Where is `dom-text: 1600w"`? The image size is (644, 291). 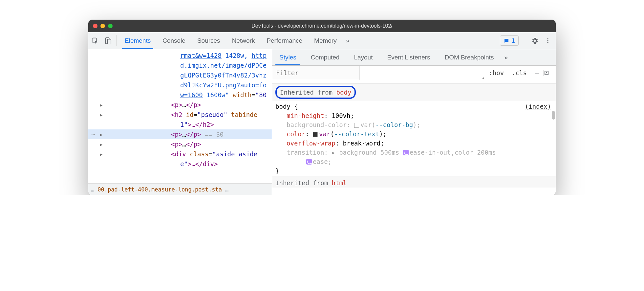
dom-text: 1600w" is located at coordinates (216, 95).